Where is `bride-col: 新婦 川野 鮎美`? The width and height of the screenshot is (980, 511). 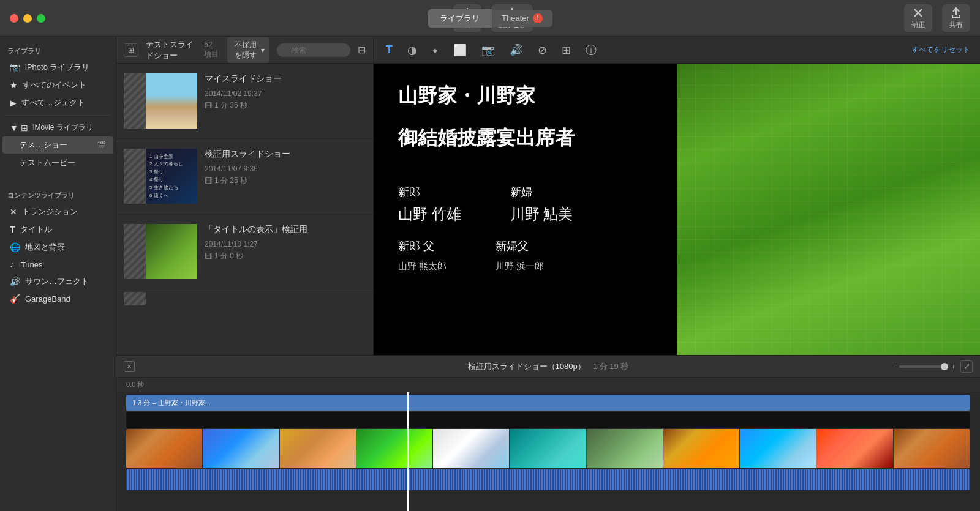 bride-col: 新婦 川野 鮎美 is located at coordinates (541, 204).